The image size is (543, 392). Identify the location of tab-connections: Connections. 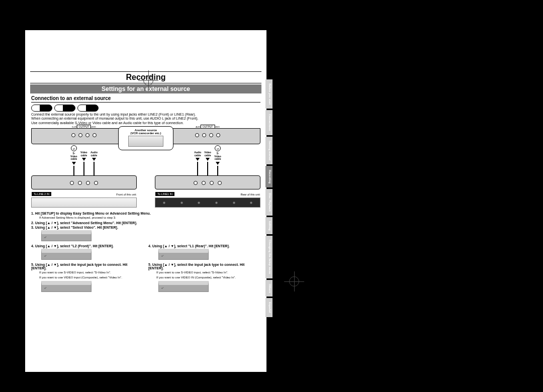
(269, 123).